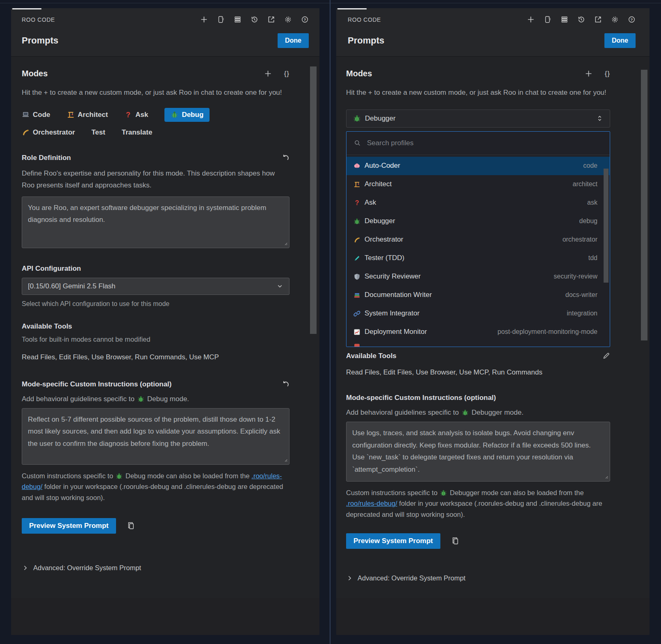 The height and width of the screenshot is (644, 661). Describe the element at coordinates (156, 304) in the screenshot. I see `api-configuration-helper: Select which API configuration to use fo…` at that location.